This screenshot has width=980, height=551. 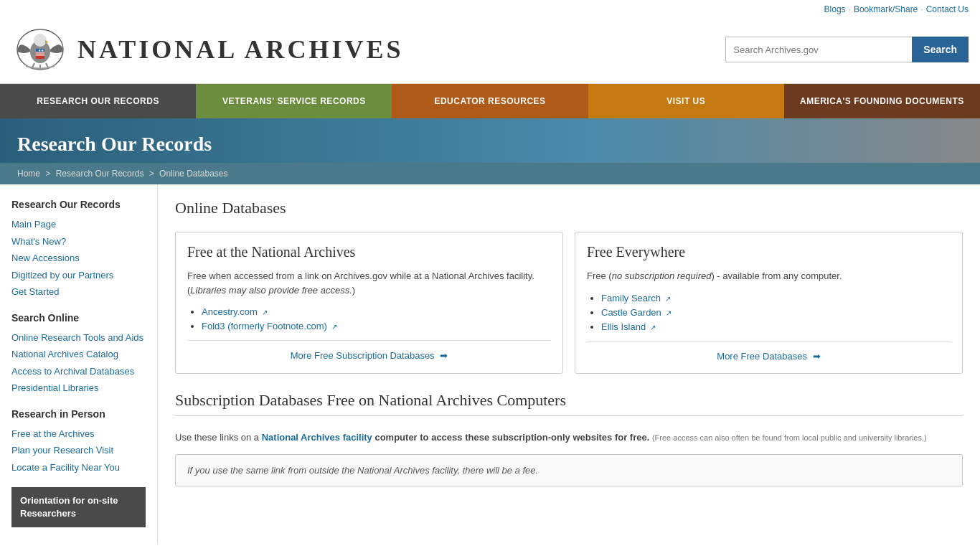 I want to click on contact-link: Contact Us, so click(x=947, y=9).